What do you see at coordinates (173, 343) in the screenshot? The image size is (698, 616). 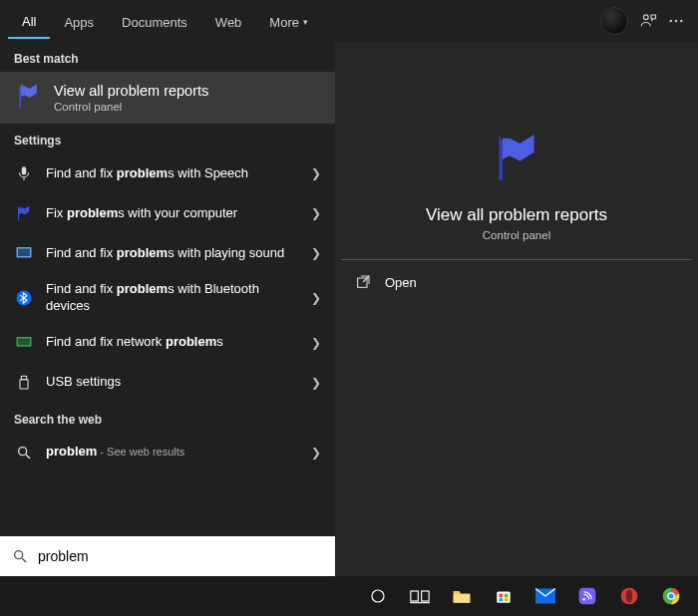 I see `list-item-label: Find and fix network problems` at bounding box center [173, 343].